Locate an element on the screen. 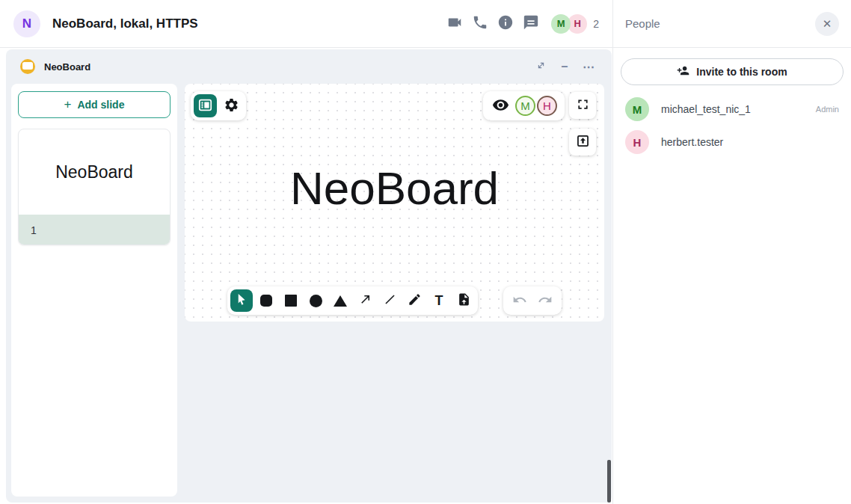 This screenshot has height=504, width=851. room-info-button is located at coordinates (506, 24).